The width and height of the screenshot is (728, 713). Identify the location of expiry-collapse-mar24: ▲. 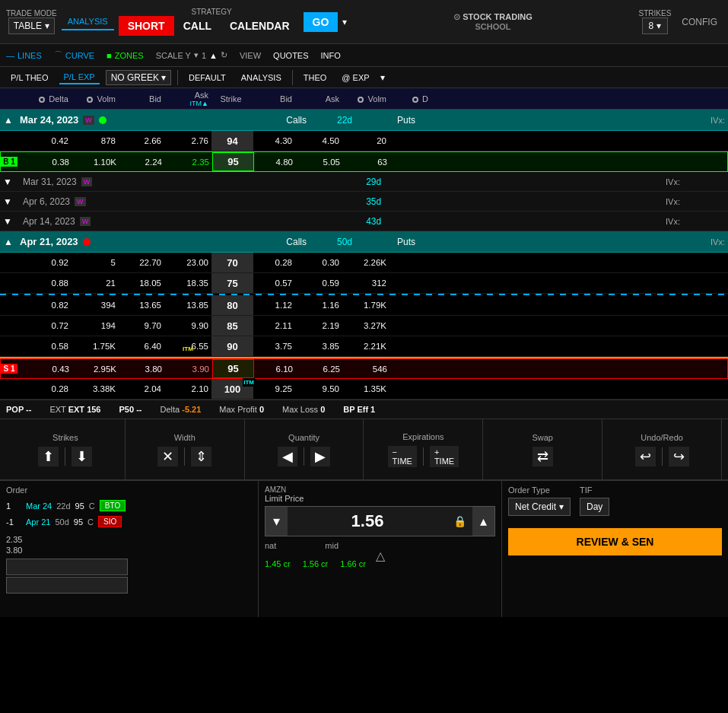
(8, 120).